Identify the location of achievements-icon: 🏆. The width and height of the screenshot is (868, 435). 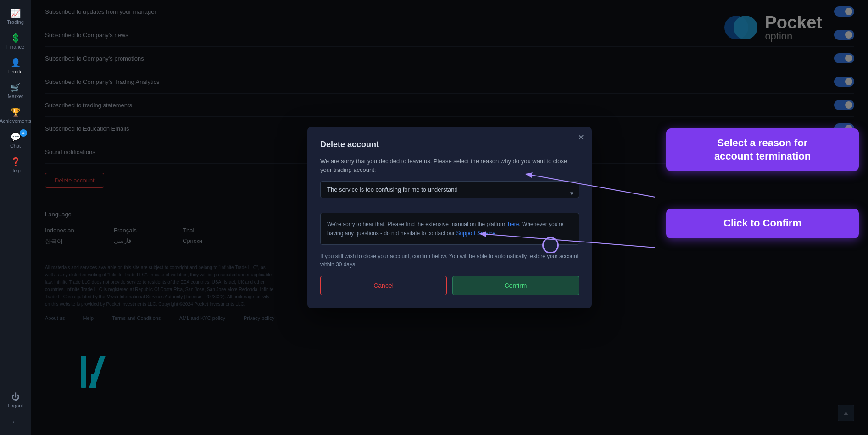
(16, 112).